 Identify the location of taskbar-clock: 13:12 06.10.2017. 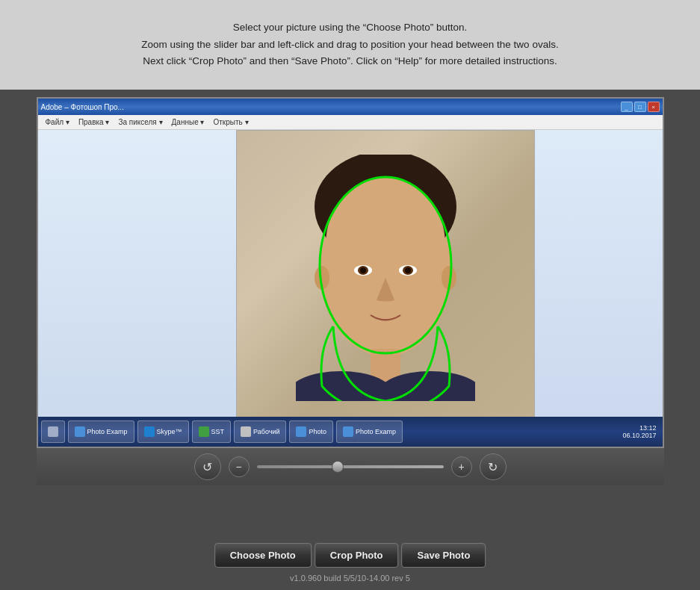
(641, 432).